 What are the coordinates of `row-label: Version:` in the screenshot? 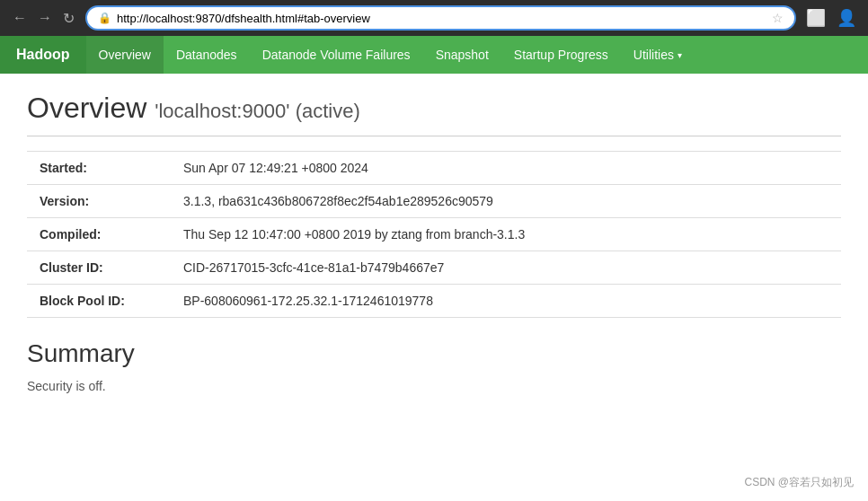 It's located at (99, 201).